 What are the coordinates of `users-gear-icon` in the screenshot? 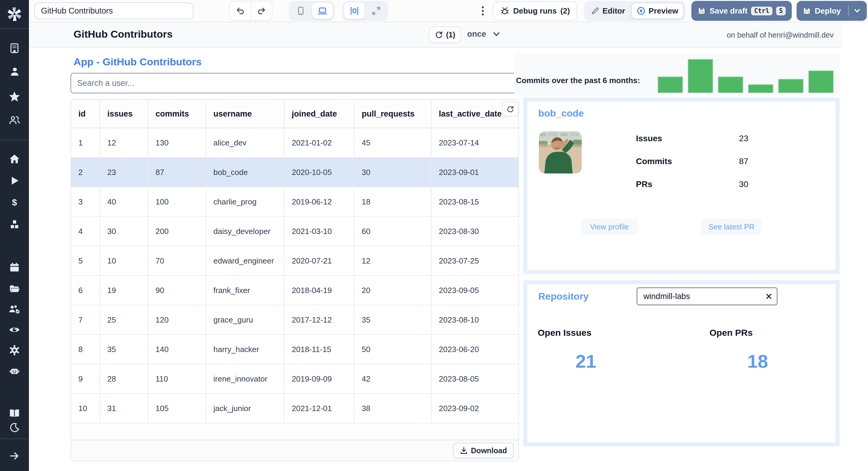 It's located at (14, 309).